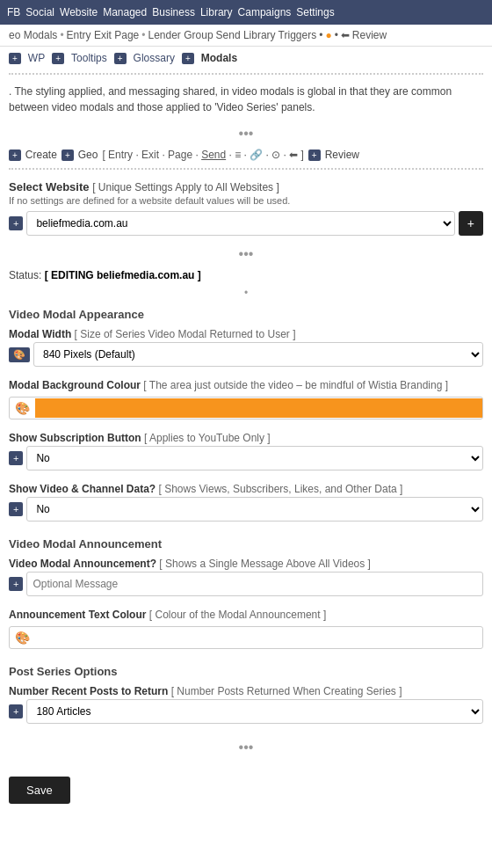 The image size is (492, 868). Describe the element at coordinates (246, 436) in the screenshot. I see `show-subscription-label: Show Subscription Button [ Applies to Yo…` at that location.